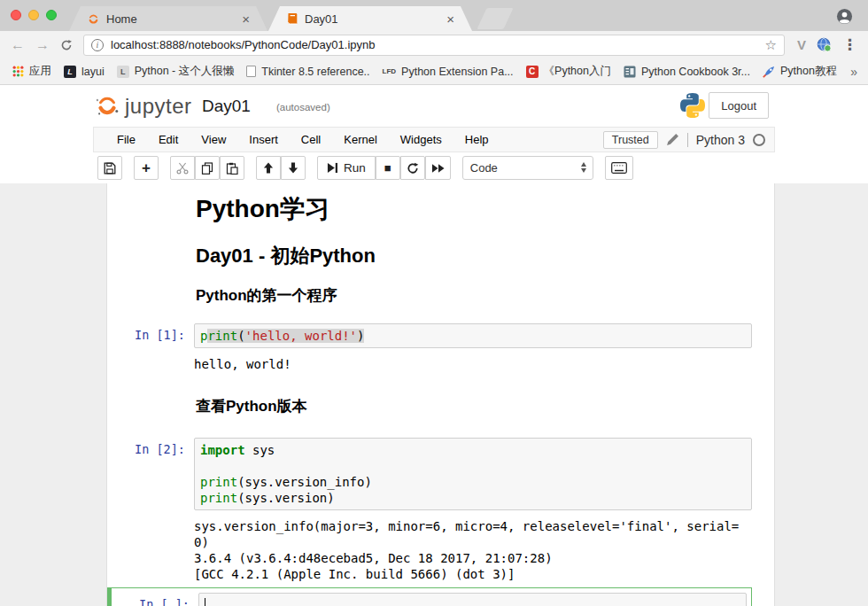 This screenshot has width=868, height=606. I want to click on output-text: sys.version_info(major=3, minor=6, micro…, so click(469, 546).